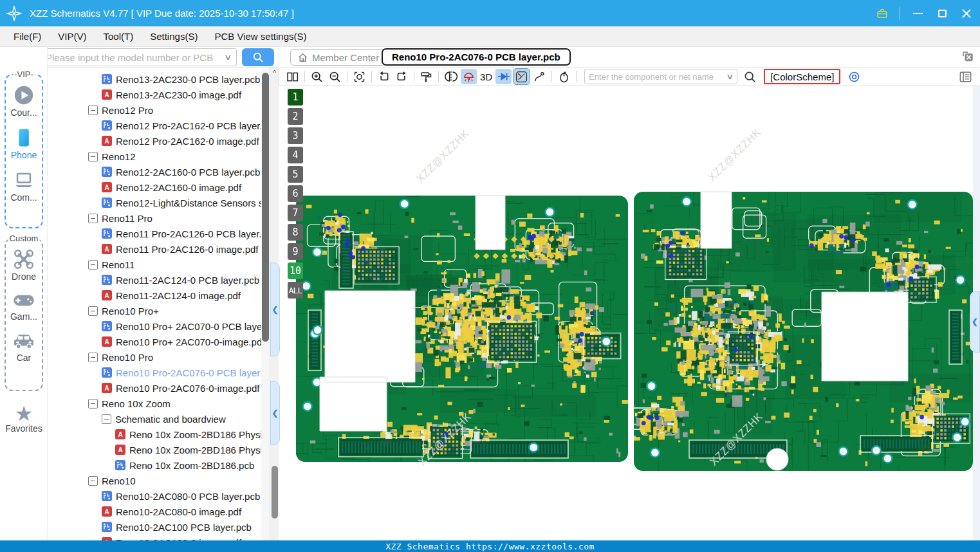  I want to click on layer-button-6: 6, so click(295, 194).